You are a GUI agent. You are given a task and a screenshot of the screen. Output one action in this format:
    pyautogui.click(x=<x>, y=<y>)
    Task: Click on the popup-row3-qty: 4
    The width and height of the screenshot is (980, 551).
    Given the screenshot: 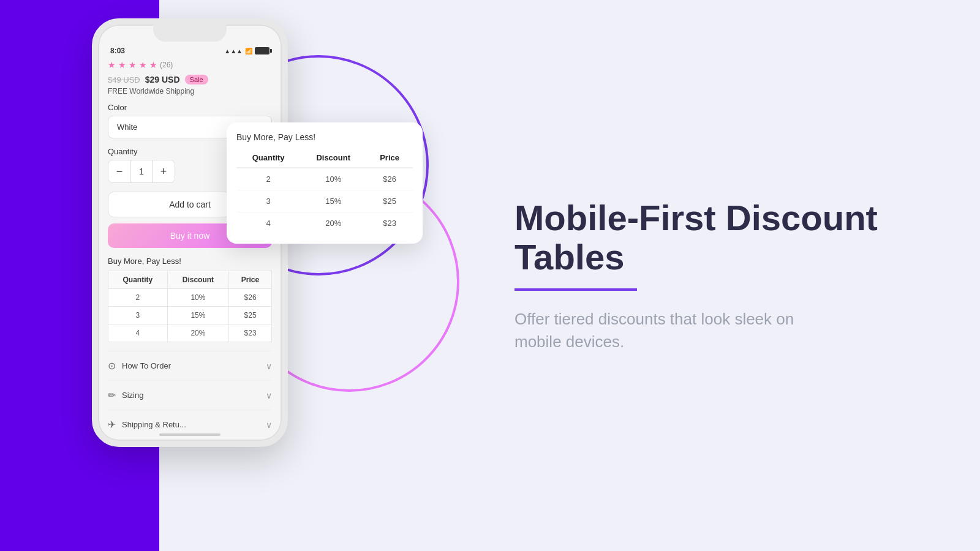 What is the action you would take?
    pyautogui.click(x=268, y=223)
    